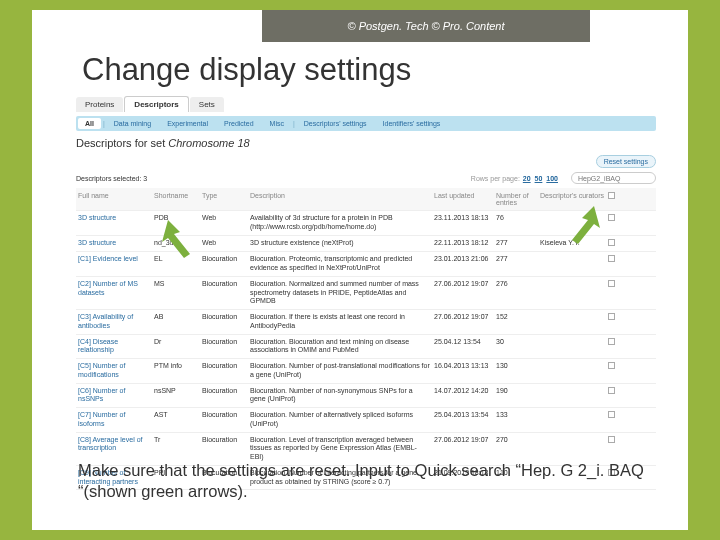 The width and height of the screenshot is (720, 540). Describe the element at coordinates (516, 392) in the screenshot. I see `cell-entries: 190` at that location.